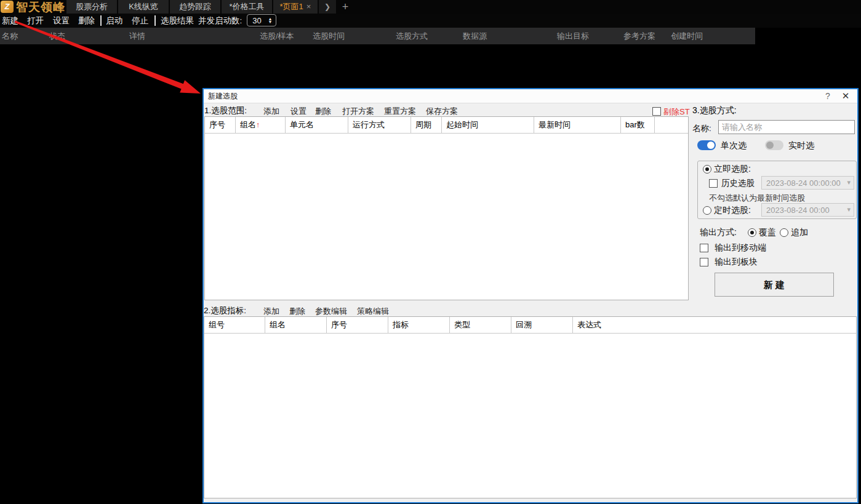  I want to click on col-pick-sample: 选股/样本, so click(277, 36).